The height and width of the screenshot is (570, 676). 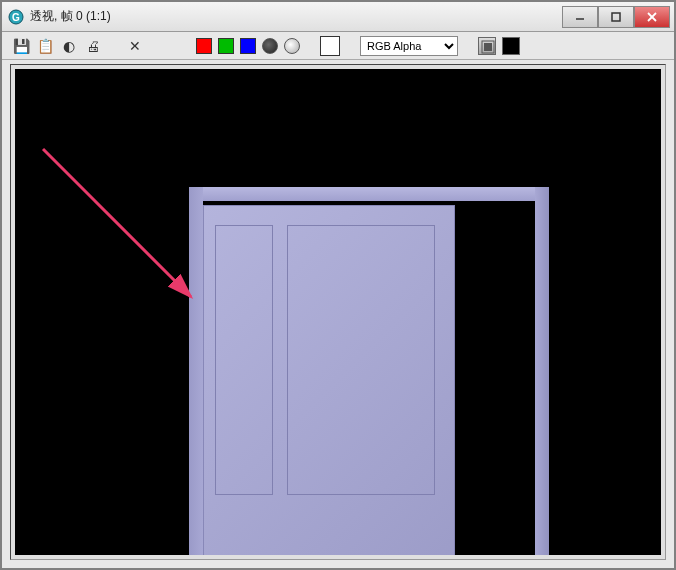 I want to click on channel-red-button, so click(x=204, y=46).